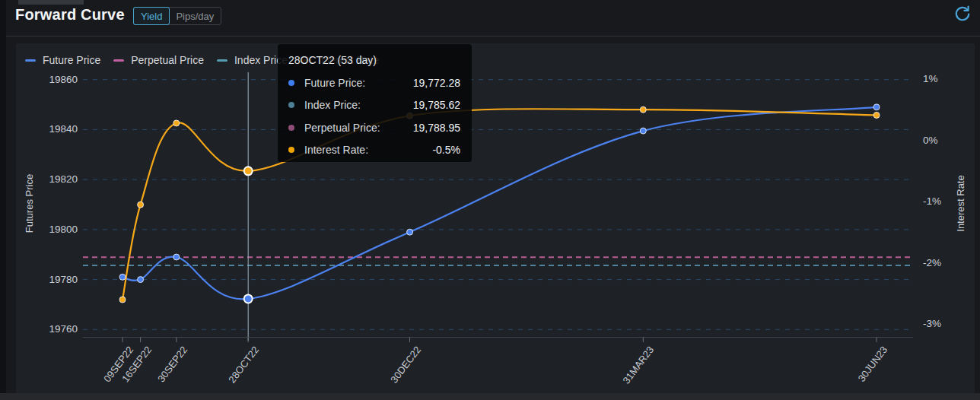 This screenshot has width=980, height=400. I want to click on future-price-dot-icon, so click(291, 83).